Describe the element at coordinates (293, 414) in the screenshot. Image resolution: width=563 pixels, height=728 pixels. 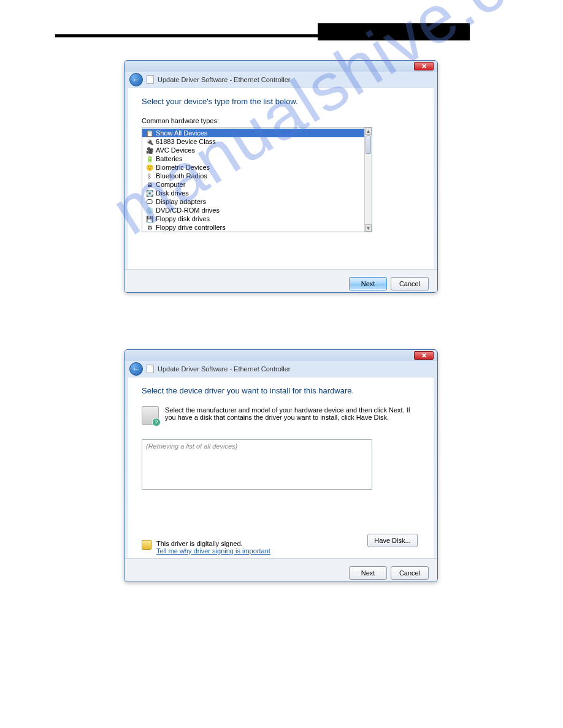
I see `info-text: Select the manufacturer and model of you…` at that location.